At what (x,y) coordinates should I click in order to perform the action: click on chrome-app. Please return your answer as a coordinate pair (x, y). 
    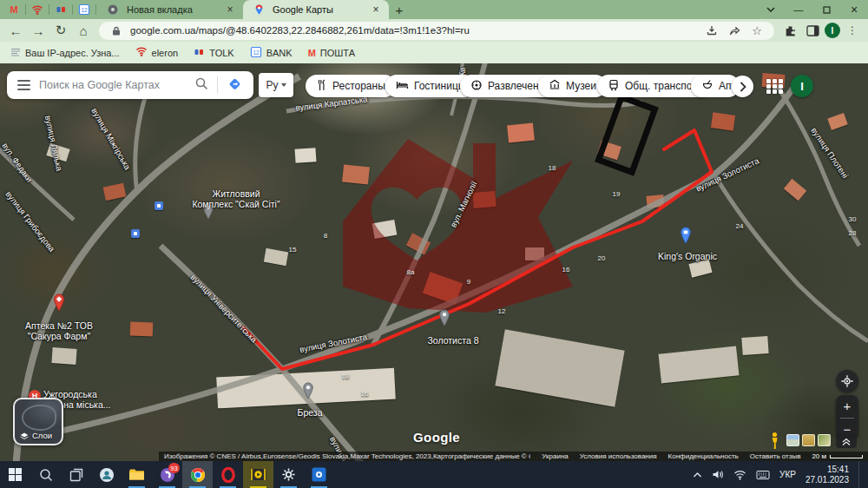
    Looking at the image, I should click on (198, 474).